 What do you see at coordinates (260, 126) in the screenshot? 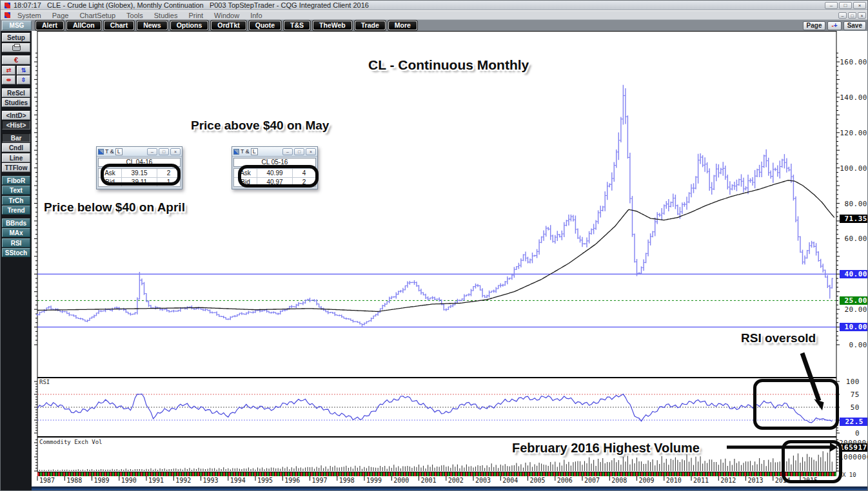
I see `price-above-annotation: Price above $40 on May` at bounding box center [260, 126].